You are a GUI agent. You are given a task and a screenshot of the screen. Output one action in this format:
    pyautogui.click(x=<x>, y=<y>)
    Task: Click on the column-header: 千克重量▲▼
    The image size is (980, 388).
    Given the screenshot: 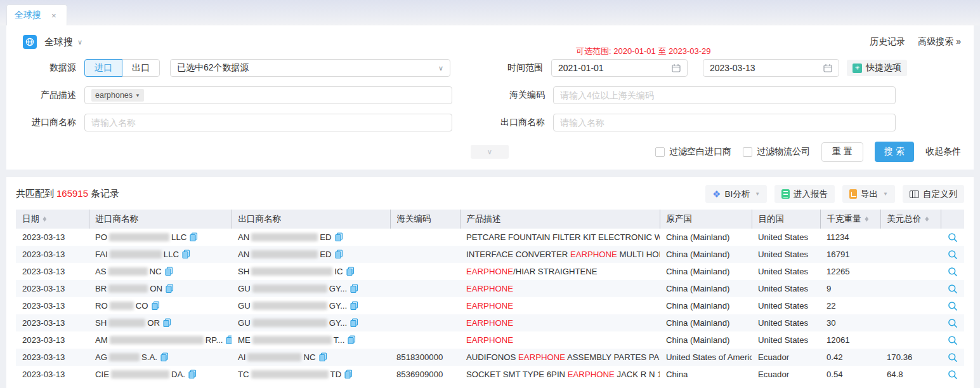 What is the action you would take?
    pyautogui.click(x=850, y=219)
    